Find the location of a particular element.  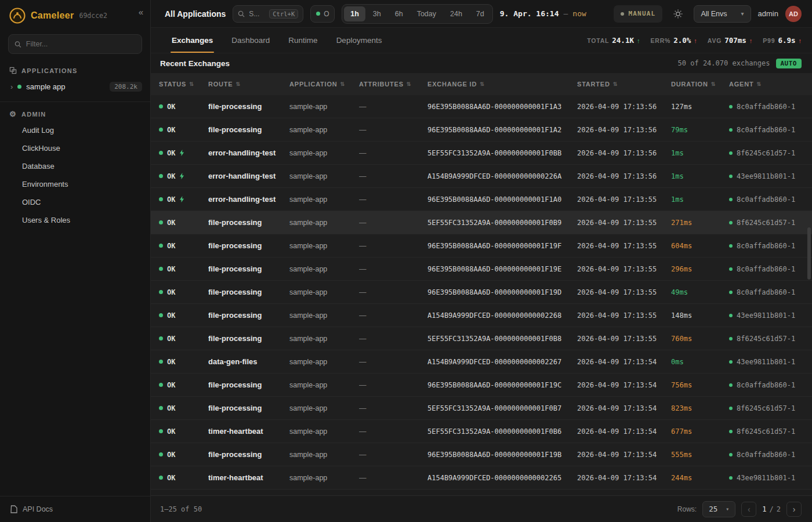

agent-name: 43ee9811b801-1 is located at coordinates (766, 176).